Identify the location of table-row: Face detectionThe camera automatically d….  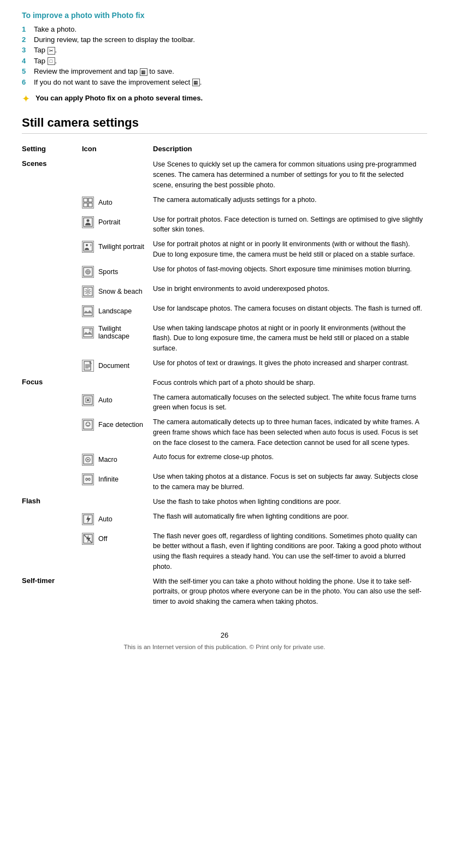
(225, 432).